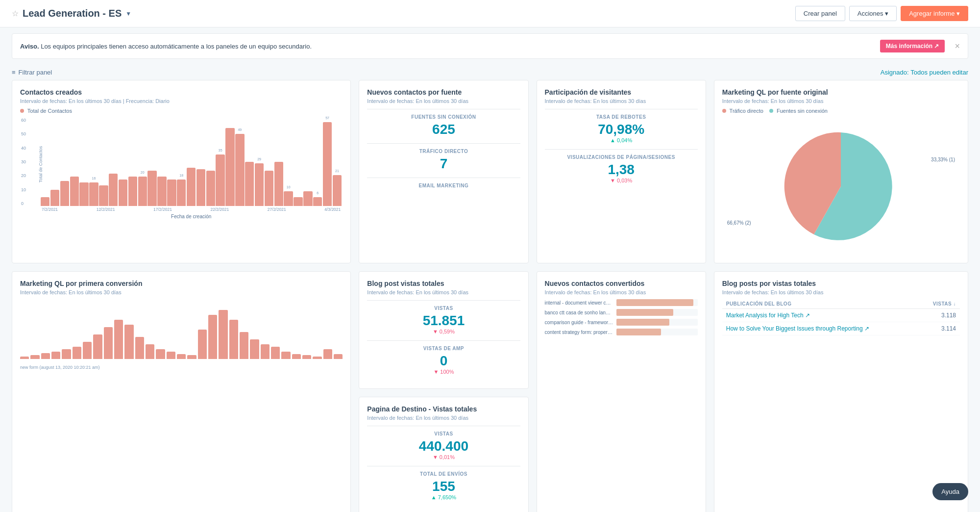 Image resolution: width=980 pixels, height=512 pixels. Describe the element at coordinates (939, 73) in the screenshot. I see `assigned-value: Todos pueden editar` at that location.